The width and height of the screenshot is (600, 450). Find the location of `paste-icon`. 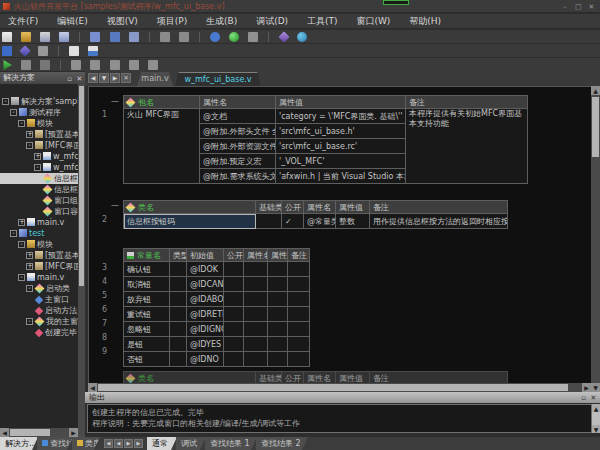

paste-icon is located at coordinates (134, 37).